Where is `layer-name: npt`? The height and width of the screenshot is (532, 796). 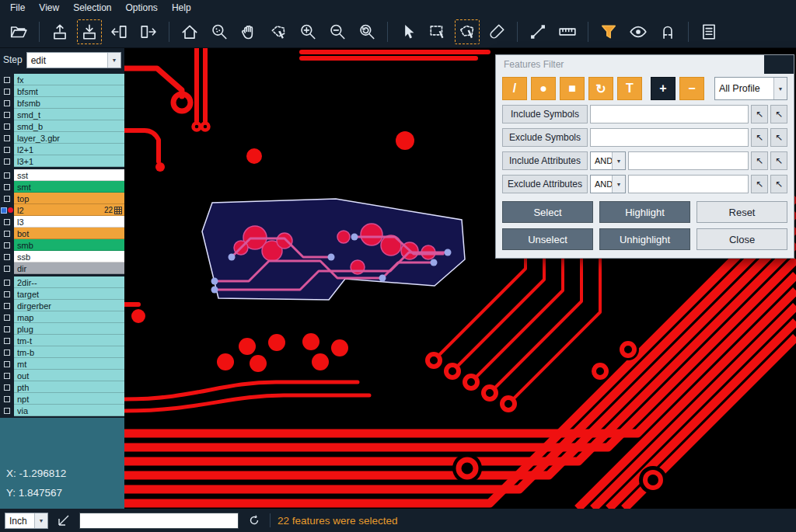 layer-name: npt is located at coordinates (69, 399).